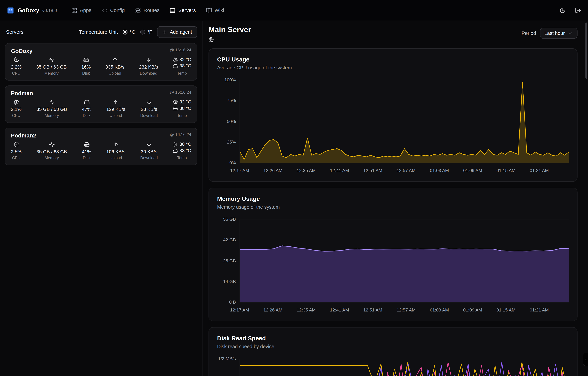 Image resolution: width=588 pixels, height=376 pixels. What do you see at coordinates (146, 32) in the screenshot?
I see `fahrenheit-radio: °F` at bounding box center [146, 32].